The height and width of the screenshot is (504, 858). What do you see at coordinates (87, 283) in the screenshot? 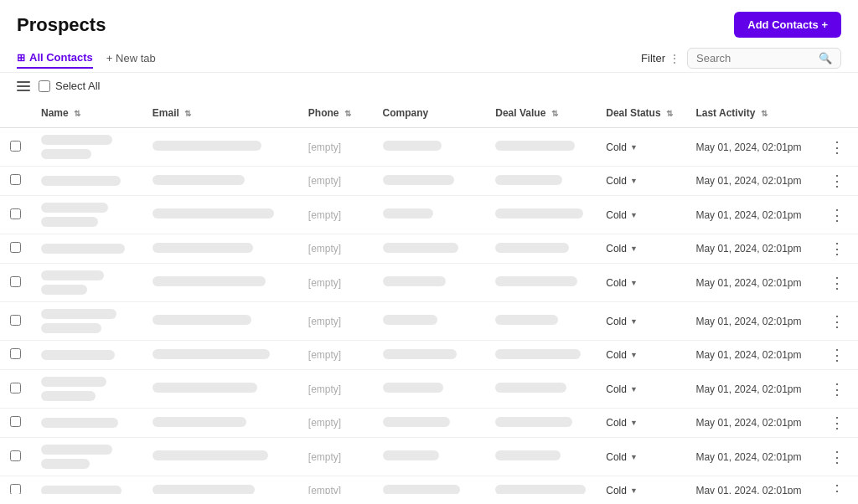
I see `cell-name` at bounding box center [87, 283].